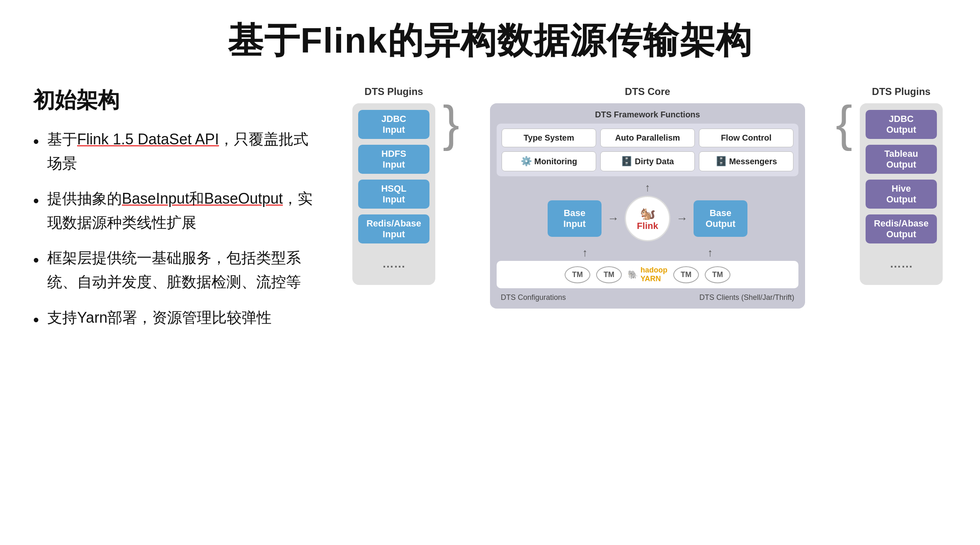  I want to click on flow-control: Flow Control, so click(746, 138).